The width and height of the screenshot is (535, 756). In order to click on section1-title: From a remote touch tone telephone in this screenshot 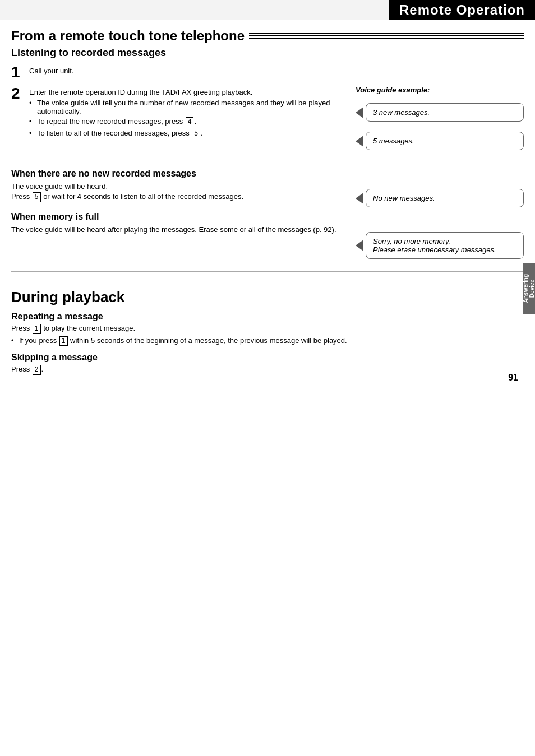, I will do `click(128, 36)`.